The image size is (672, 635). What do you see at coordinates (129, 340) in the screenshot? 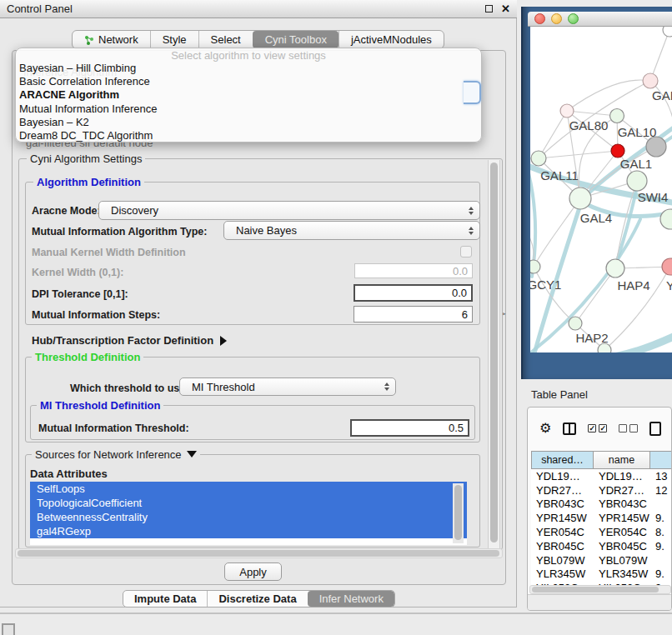
I see `hub-definition-toggle: Hub/Transcription Factor Definition` at bounding box center [129, 340].